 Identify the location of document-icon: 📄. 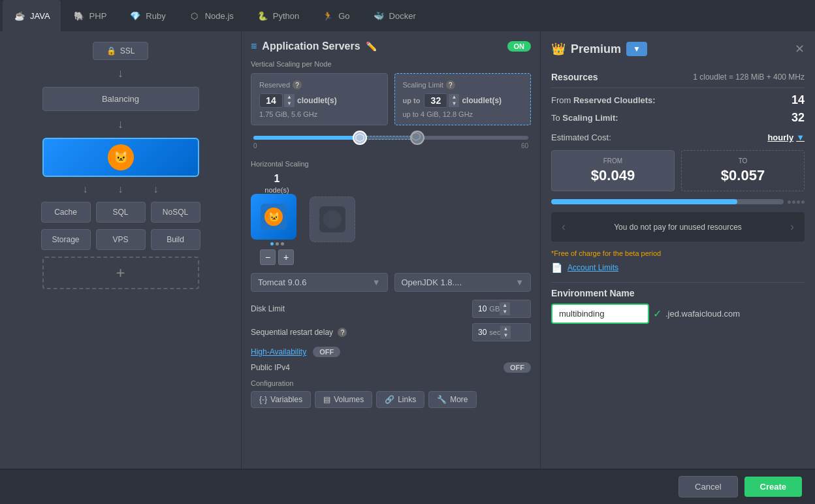
(556, 268).